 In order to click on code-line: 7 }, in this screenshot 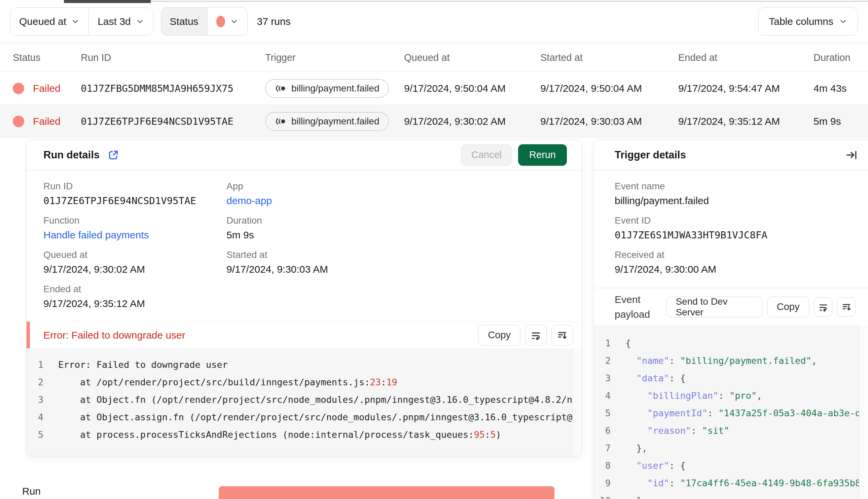, I will do `click(731, 448)`.